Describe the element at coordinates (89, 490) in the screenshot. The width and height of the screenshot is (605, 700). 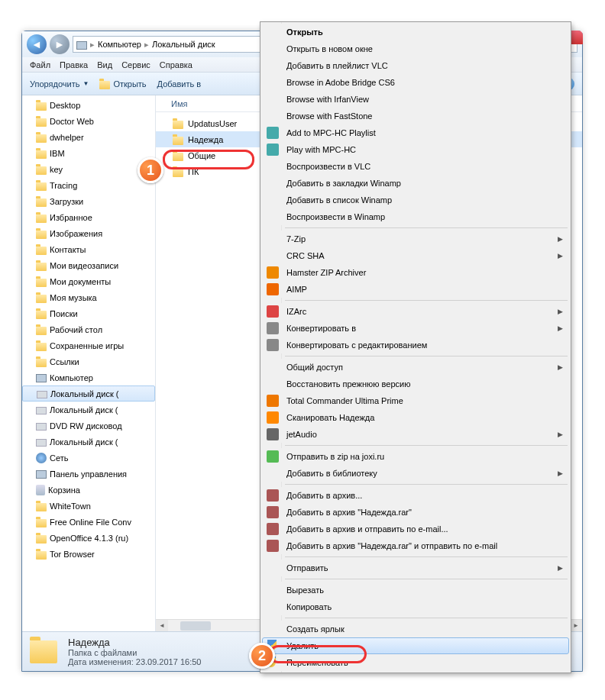
I see `tree-item: Корзина` at that location.